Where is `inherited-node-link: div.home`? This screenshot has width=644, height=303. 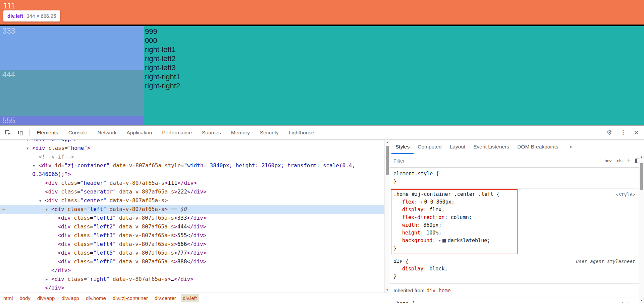 inherited-node-link: div.home is located at coordinates (439, 291).